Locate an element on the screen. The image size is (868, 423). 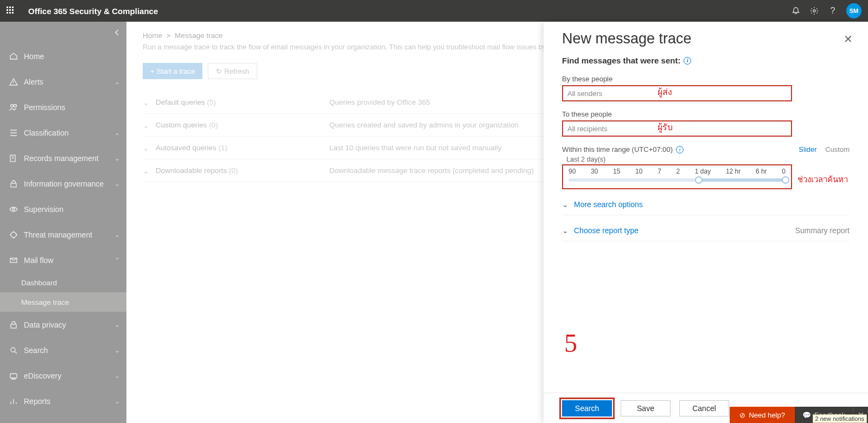
slider-tick: 1 day is located at coordinates (703, 171).